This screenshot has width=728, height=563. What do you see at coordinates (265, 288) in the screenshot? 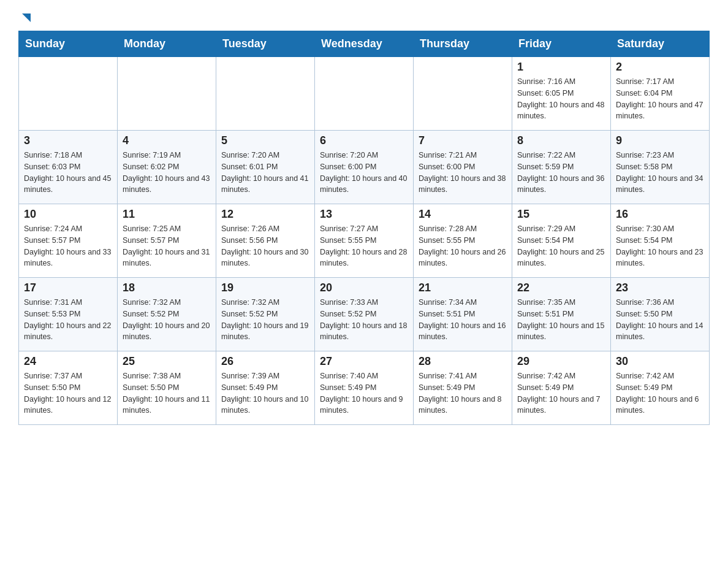
I see `day-number: 19` at bounding box center [265, 288].